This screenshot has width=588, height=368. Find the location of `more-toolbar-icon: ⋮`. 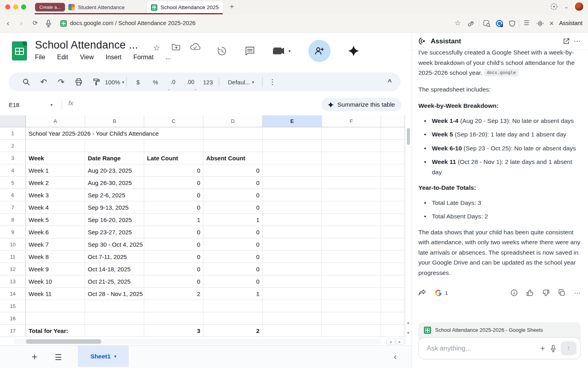

more-toolbar-icon: ⋮ is located at coordinates (272, 82).